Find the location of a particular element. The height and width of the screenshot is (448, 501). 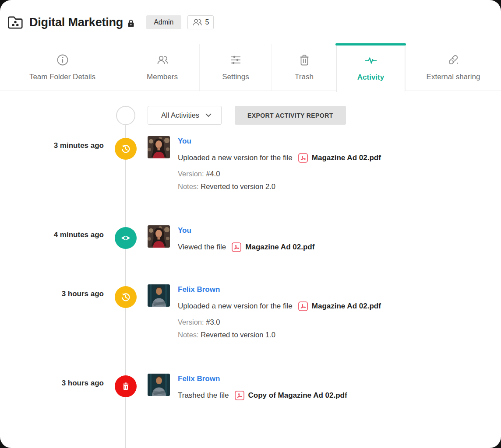

page-title: Digital Marketing is located at coordinates (76, 23).